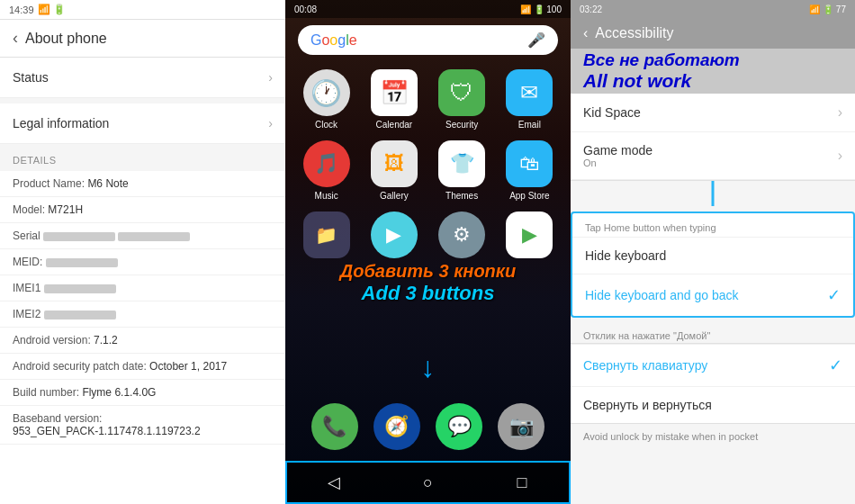 This screenshot has width=855, height=504. Describe the element at coordinates (15, 38) in the screenshot. I see `back-button: ‹` at that location.